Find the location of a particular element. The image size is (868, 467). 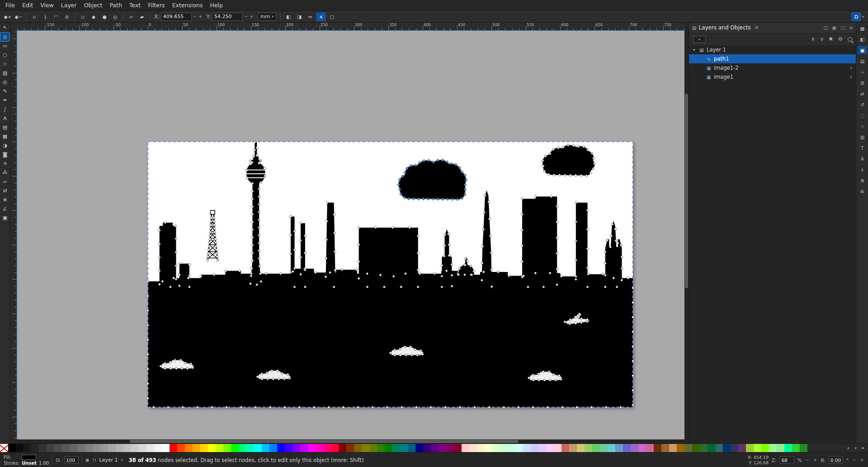

unit-dropdown: mm ▾ is located at coordinates (267, 17).